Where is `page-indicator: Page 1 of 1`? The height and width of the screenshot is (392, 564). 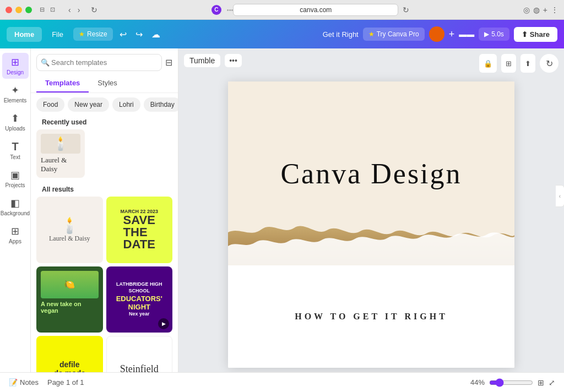 page-indicator: Page 1 of 1 is located at coordinates (66, 382).